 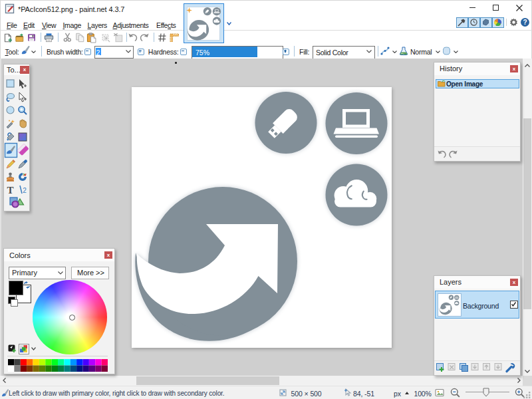 I want to click on svg-text: T, so click(x=10, y=190).